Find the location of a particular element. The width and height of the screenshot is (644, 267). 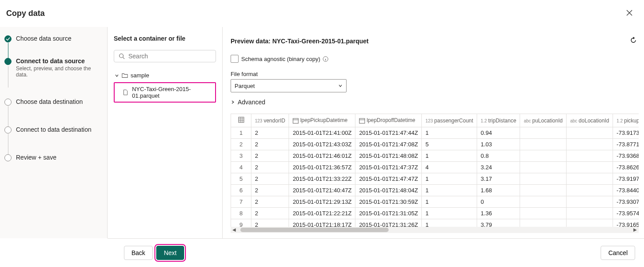

step-connect-destination: Connect to data destination is located at coordinates (54, 131).